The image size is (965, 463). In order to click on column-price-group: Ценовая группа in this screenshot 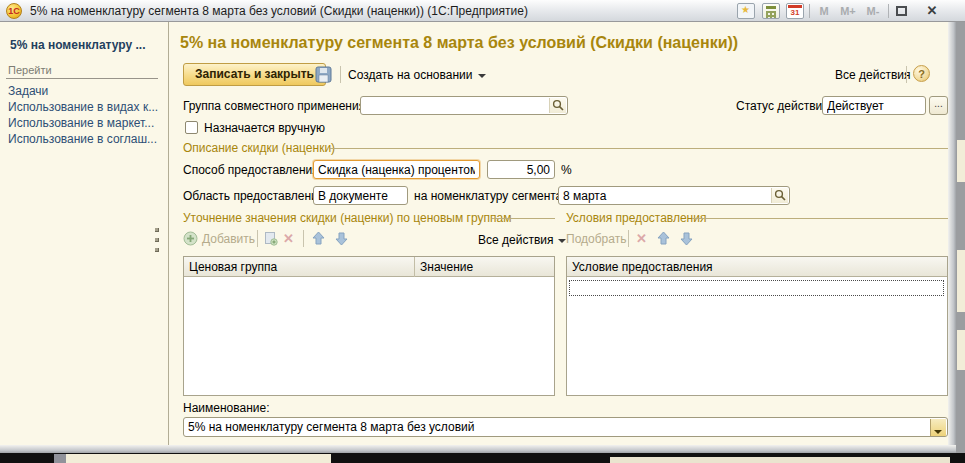, I will do `click(298, 267)`.